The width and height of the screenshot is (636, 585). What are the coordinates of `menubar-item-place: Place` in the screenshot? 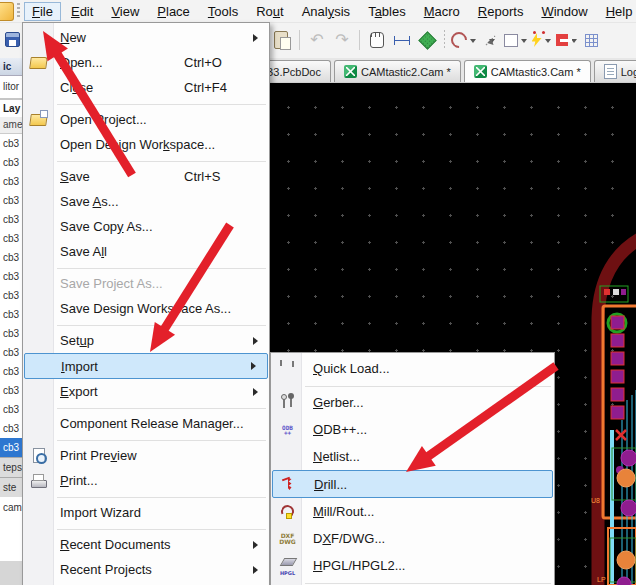 It's located at (174, 12).